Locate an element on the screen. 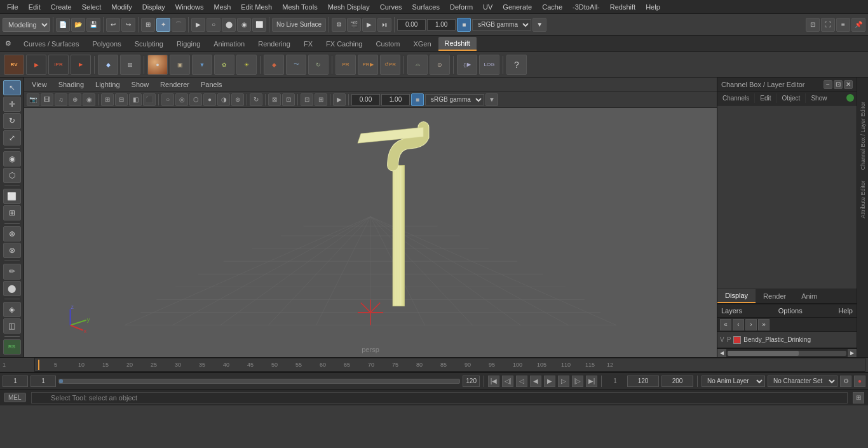 The width and height of the screenshot is (868, 448). vp-colorspace-dropdown: sRGB gamma is located at coordinates (455, 100).